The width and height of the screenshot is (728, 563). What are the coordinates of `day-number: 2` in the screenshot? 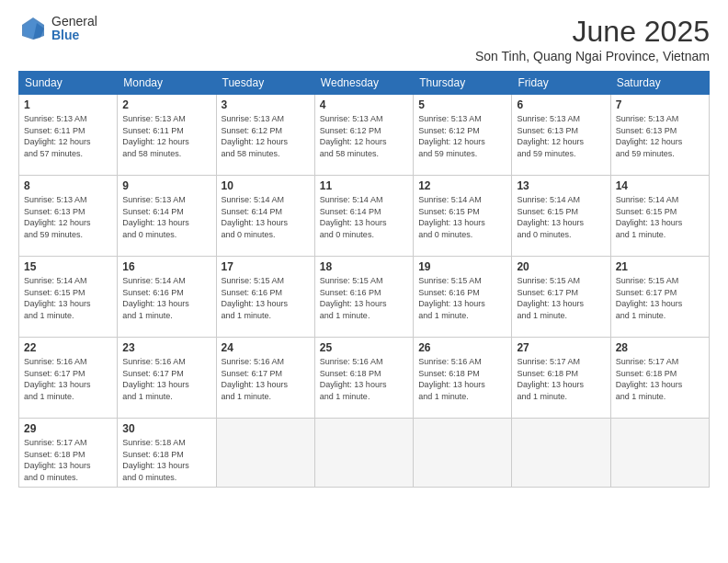 It's located at (166, 105).